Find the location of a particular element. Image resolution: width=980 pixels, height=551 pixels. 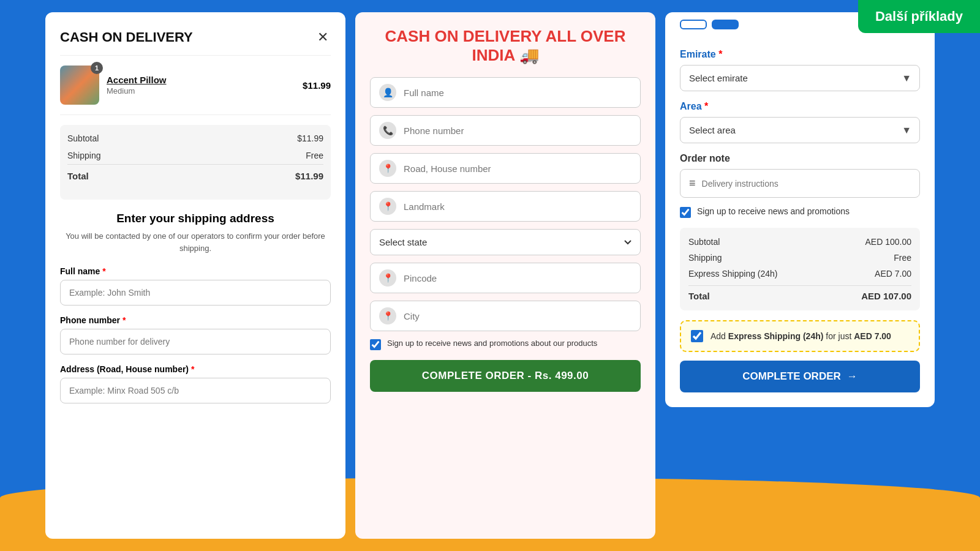

city-input is located at coordinates (518, 316).